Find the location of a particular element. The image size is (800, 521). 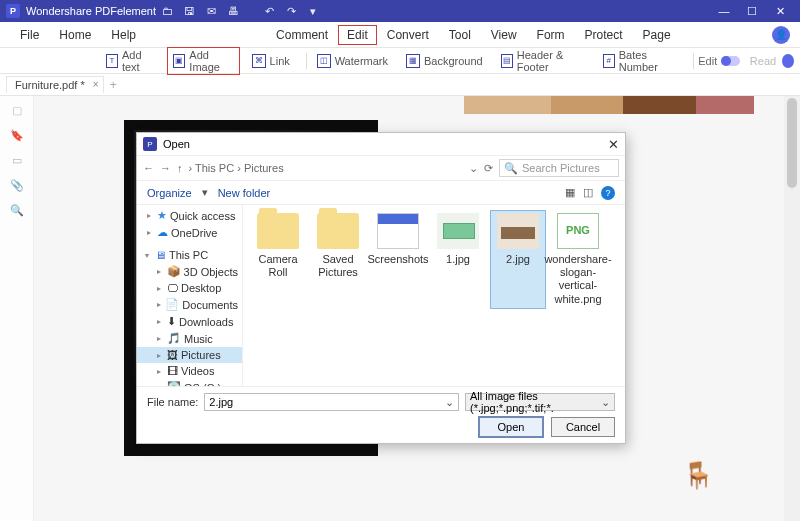

add-image-label: Add Image is located at coordinates (211, 61).